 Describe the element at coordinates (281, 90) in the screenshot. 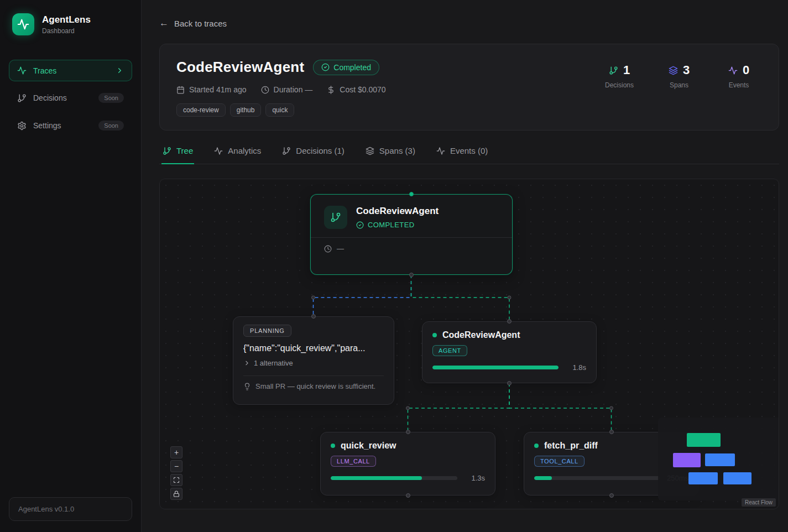

I see `trace-meta-row: Started 41m ago Duration — Cost $0.0070` at that location.